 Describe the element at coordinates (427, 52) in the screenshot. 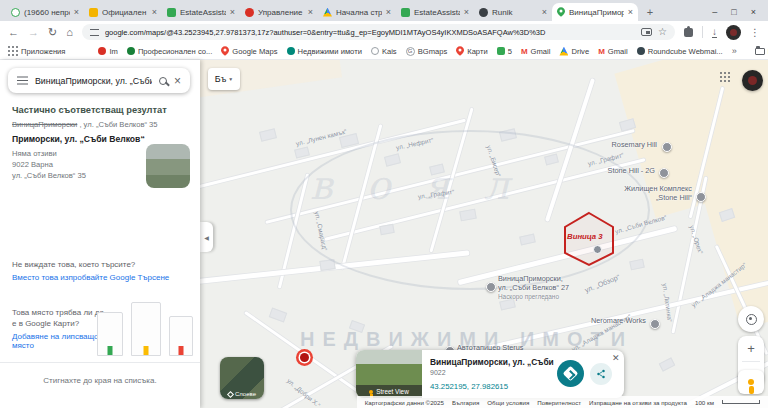

I see `bookmark-bgmaps: BGmaps` at that location.